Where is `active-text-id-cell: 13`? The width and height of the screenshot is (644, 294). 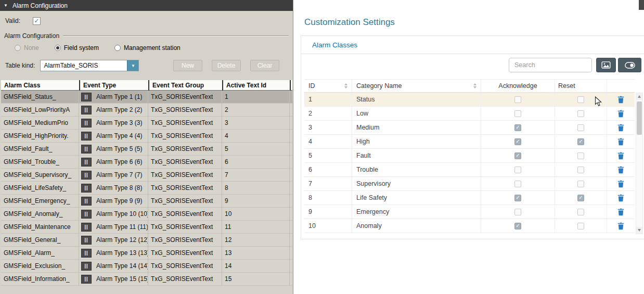 active-text-id-cell: 13 is located at coordinates (256, 253).